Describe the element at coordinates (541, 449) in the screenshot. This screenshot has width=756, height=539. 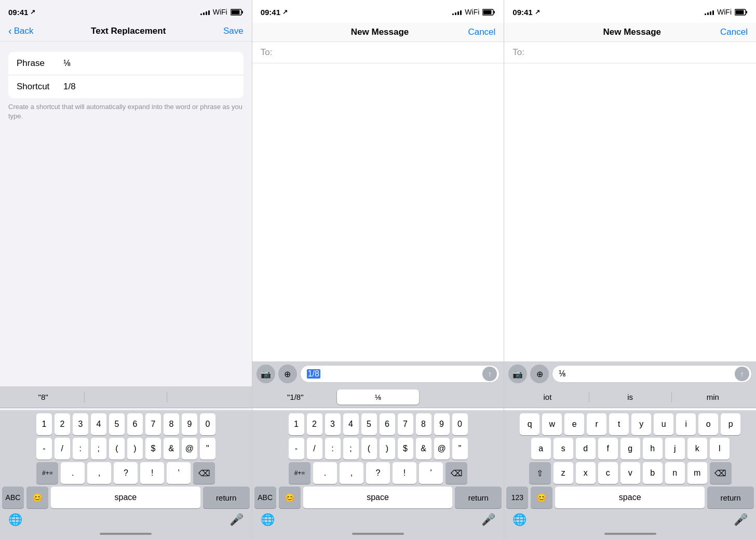
I see `key-a: a` at that location.